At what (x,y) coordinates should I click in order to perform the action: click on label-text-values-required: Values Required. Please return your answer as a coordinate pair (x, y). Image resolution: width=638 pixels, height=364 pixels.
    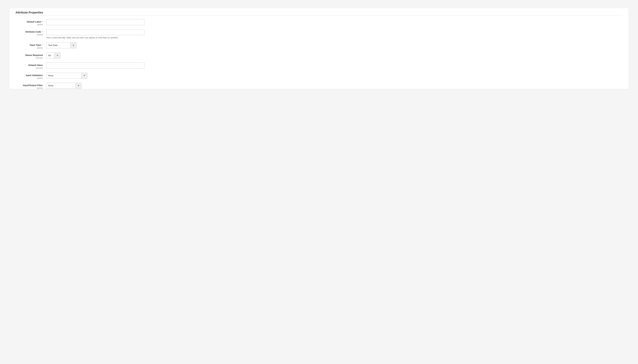
    Looking at the image, I should click on (34, 55).